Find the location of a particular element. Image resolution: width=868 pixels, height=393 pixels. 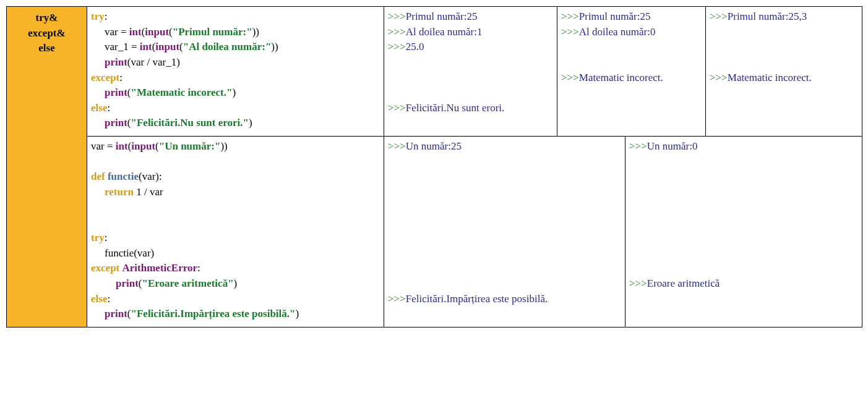

output-cell-1b: >>>Primul număr:25 >>>Al doilea număr:0 … is located at coordinates (632, 72).